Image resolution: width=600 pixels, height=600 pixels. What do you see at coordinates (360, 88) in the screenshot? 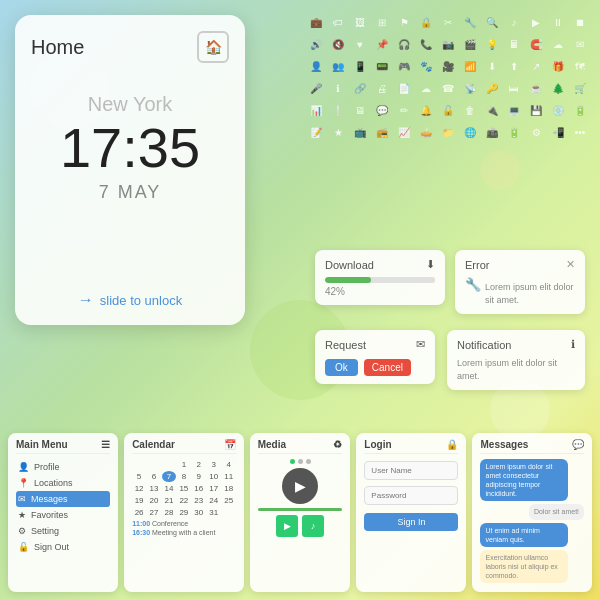
I see `icon-link: 🔗` at bounding box center [360, 88].